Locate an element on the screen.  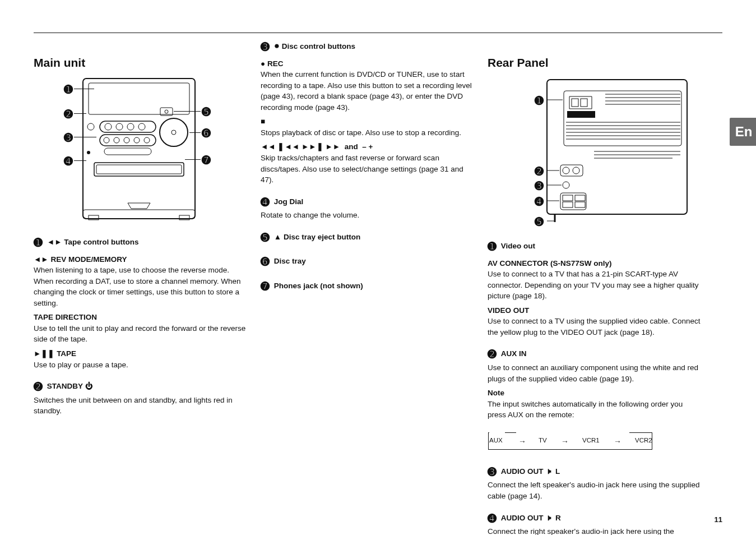
item-standby: ➋ STANDBY ⏻ Switches the unit between on… is located at coordinates (140, 398).